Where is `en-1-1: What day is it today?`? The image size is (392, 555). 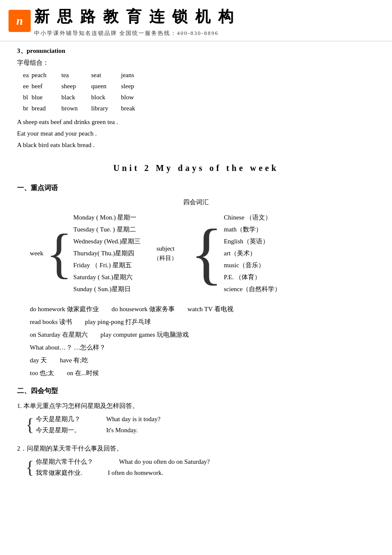 en-1-1: What day is it today? is located at coordinates (133, 419).